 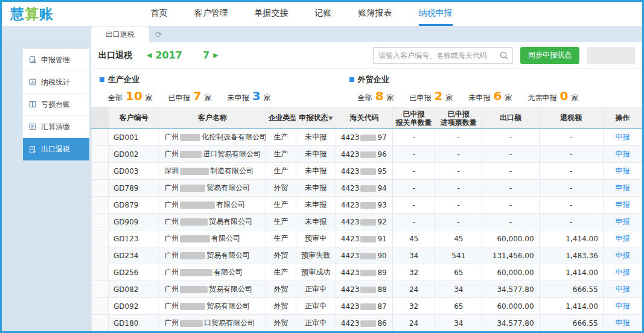 I want to click on sync-status-button: 同步申报状态, so click(x=550, y=56).